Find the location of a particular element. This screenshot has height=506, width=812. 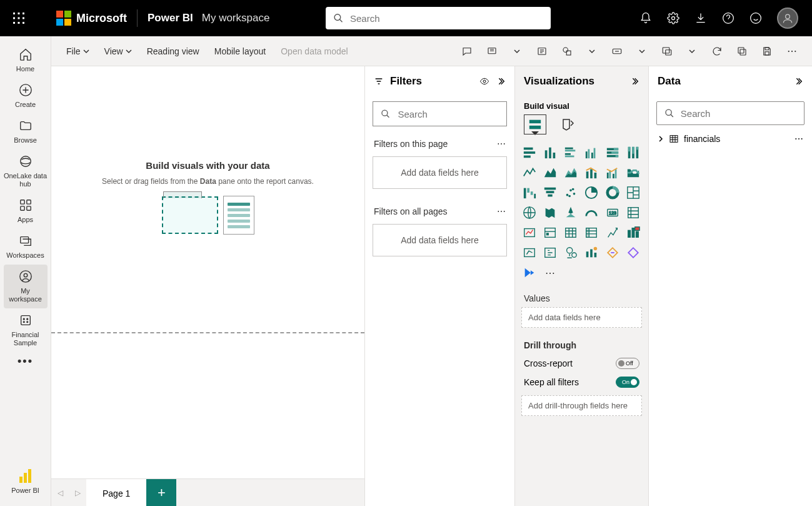

viz-matrix-icon is located at coordinates (591, 233).